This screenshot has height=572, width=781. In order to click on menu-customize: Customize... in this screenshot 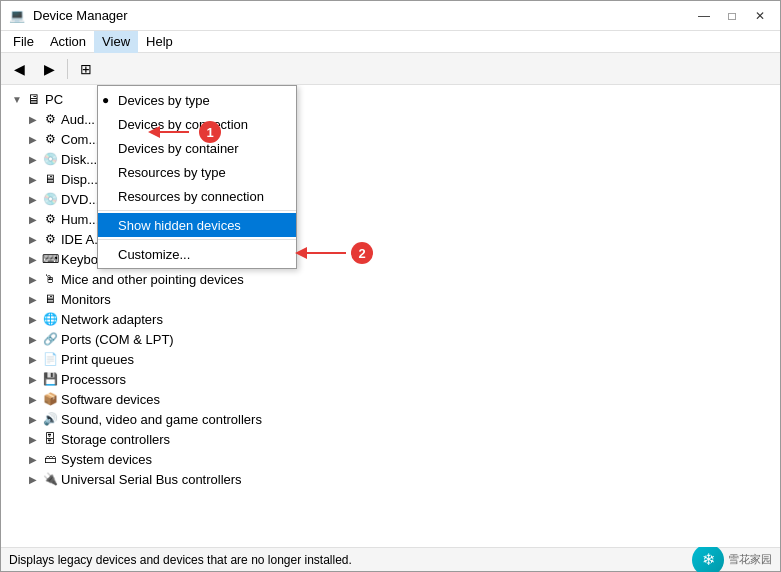, I will do `click(197, 254)`.